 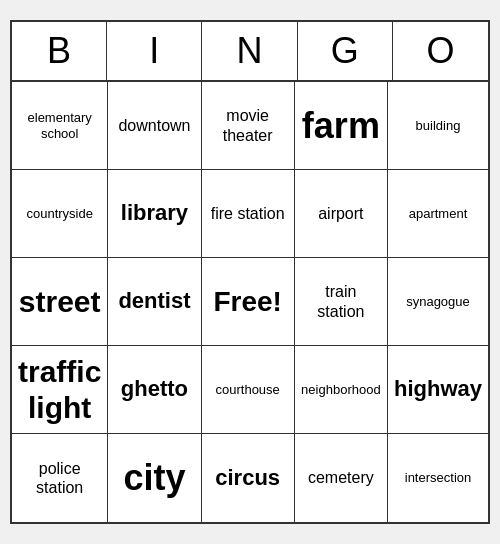 What do you see at coordinates (438, 302) in the screenshot?
I see `bingo-cell: synagogue` at bounding box center [438, 302].